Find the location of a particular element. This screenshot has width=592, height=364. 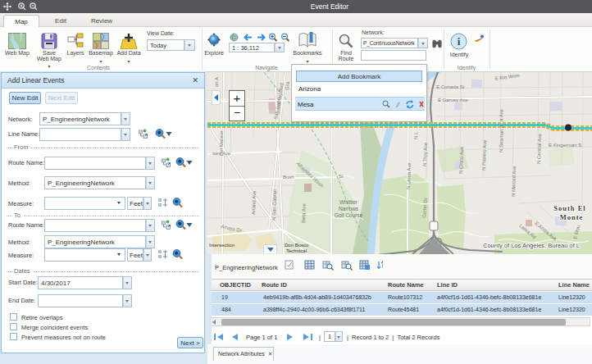

svg-text: Bush is located at coordinates (289, 177).